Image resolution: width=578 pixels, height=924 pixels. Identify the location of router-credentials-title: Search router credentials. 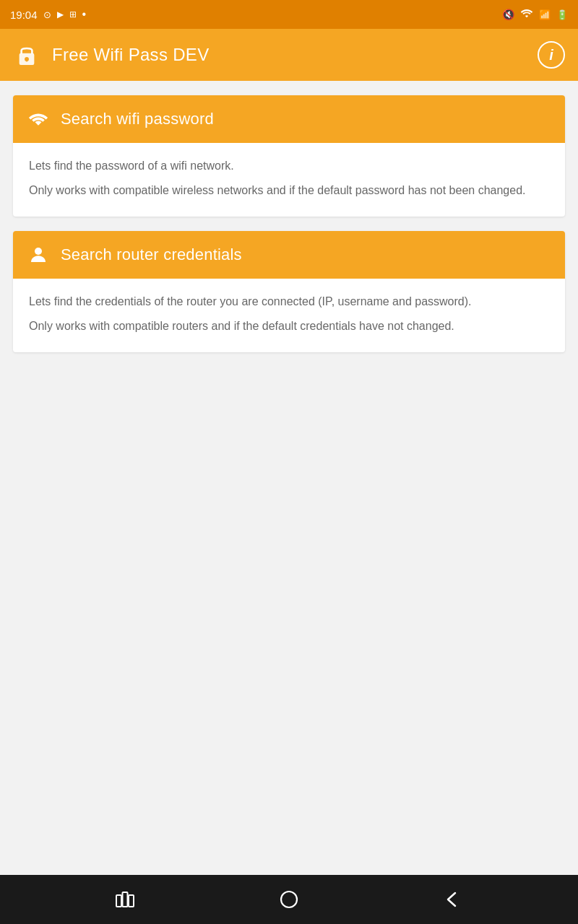
(152, 255).